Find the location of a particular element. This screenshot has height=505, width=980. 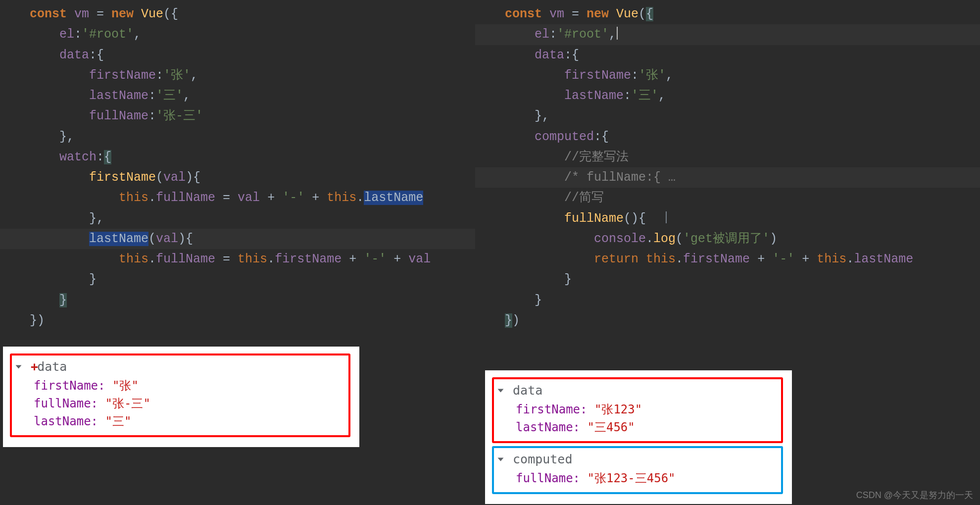

code-line: this.fullName = this.firstName + '-' + v… is located at coordinates (238, 259).